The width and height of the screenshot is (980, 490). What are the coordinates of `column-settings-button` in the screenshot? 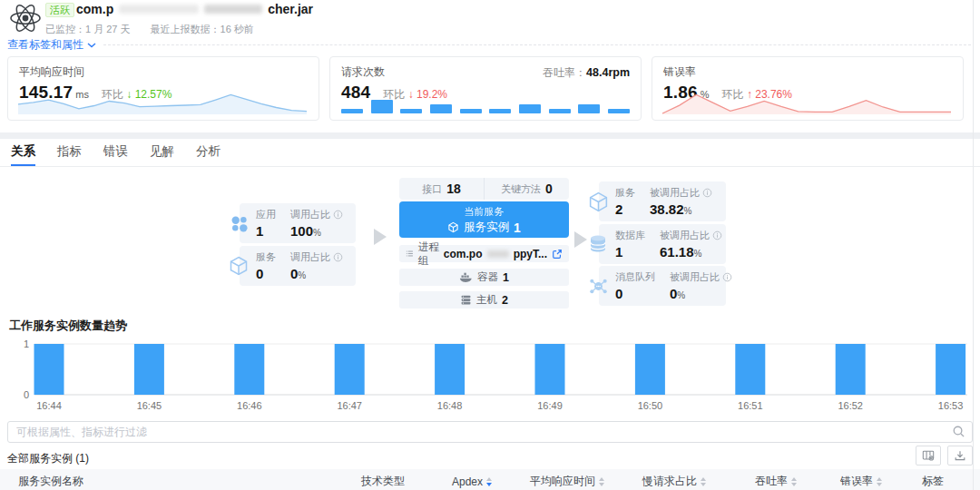 It's located at (928, 456).